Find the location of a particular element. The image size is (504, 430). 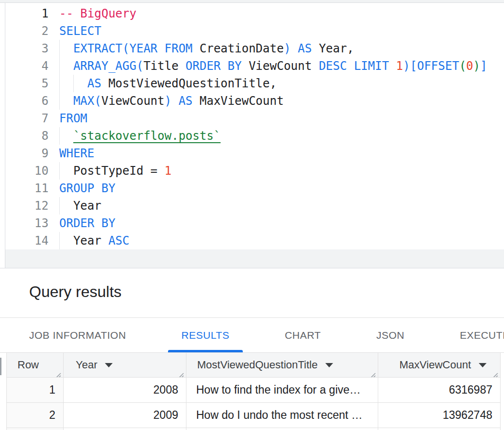

code-token: GROUP BY is located at coordinates (87, 188).